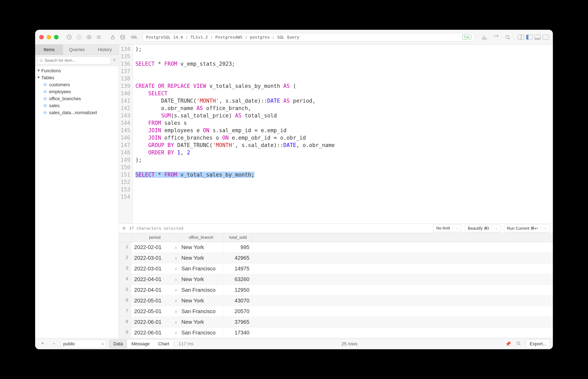 The image size is (588, 379). I want to click on tab-queries: Queries, so click(77, 50).